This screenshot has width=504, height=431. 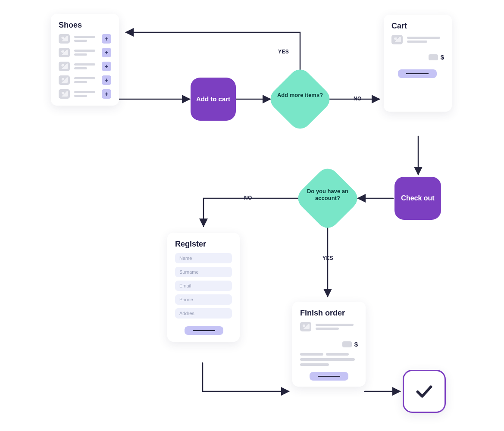 I want to click on finish-title: Finish order, so click(x=329, y=313).